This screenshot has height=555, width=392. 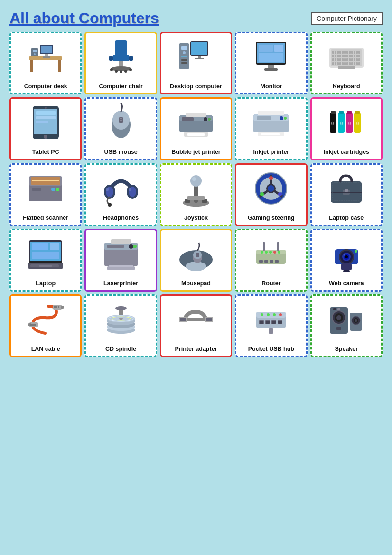 I want to click on card-label: Flatbed scanner, so click(x=46, y=218).